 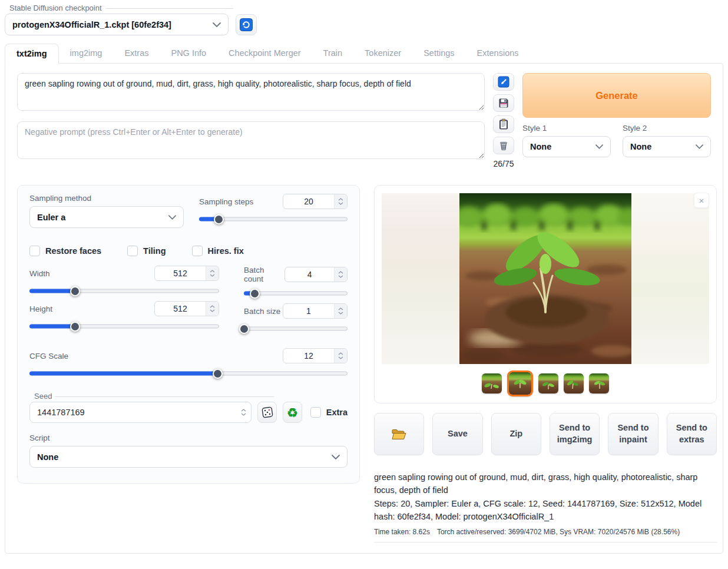 I want to click on tab-img2img: img2img, so click(x=86, y=54).